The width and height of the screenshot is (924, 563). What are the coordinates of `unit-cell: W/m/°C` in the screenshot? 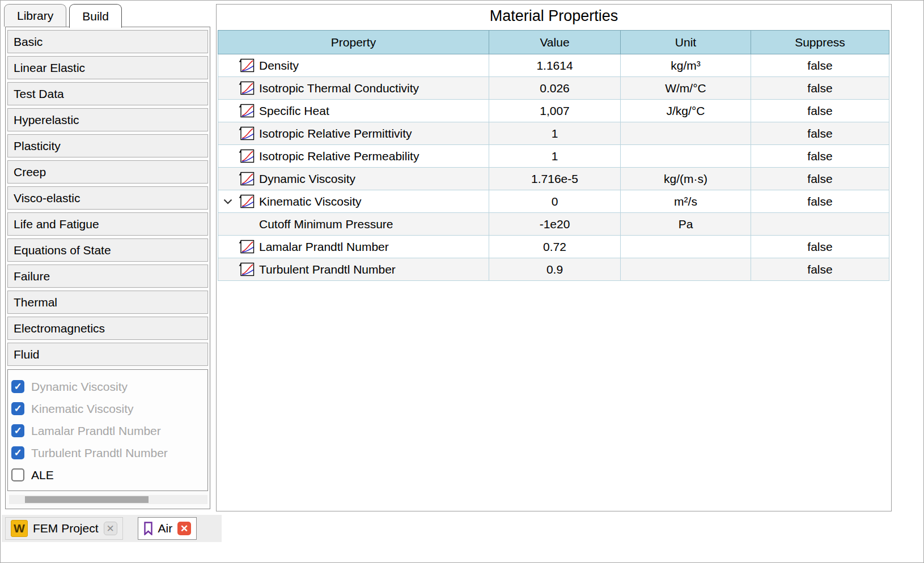 It's located at (686, 88).